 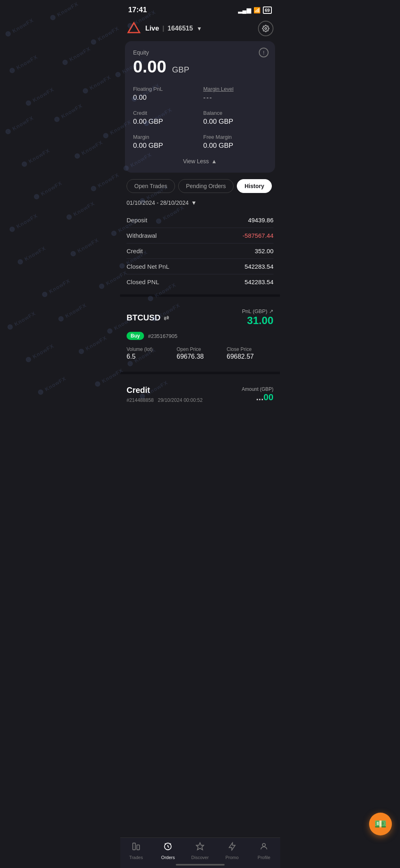 What do you see at coordinates (254, 186) in the screenshot?
I see `tab-history: History` at bounding box center [254, 186].